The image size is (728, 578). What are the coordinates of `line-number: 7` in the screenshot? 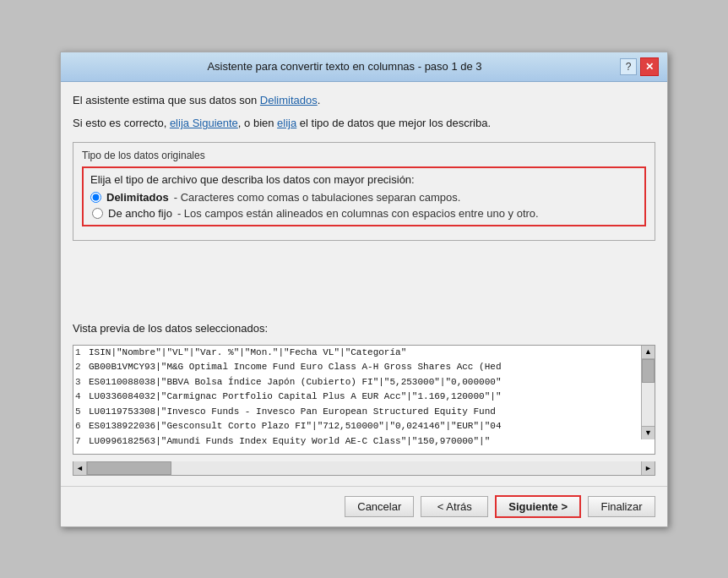 It's located at (81, 442).